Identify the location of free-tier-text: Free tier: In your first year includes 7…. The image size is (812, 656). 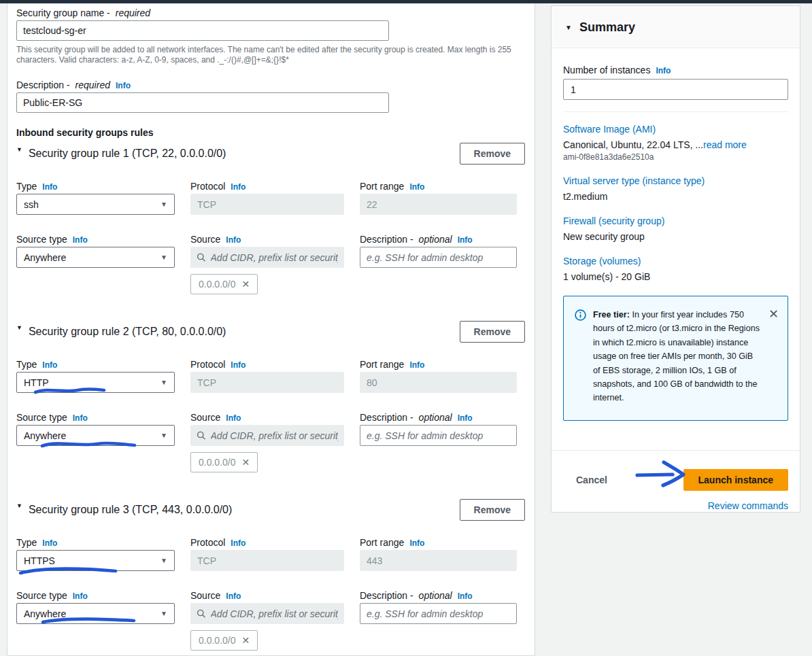
(677, 359).